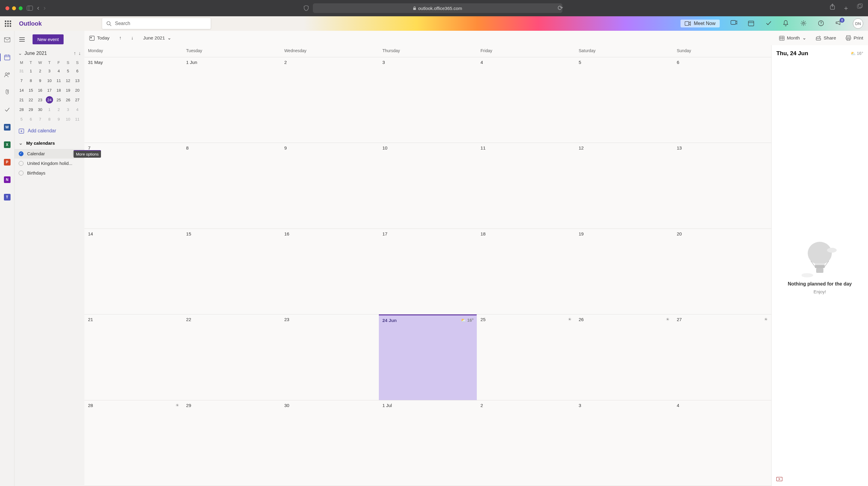 The width and height of the screenshot is (868, 486). What do you see at coordinates (78, 119) in the screenshot?
I see `mini-day: 11` at bounding box center [78, 119].